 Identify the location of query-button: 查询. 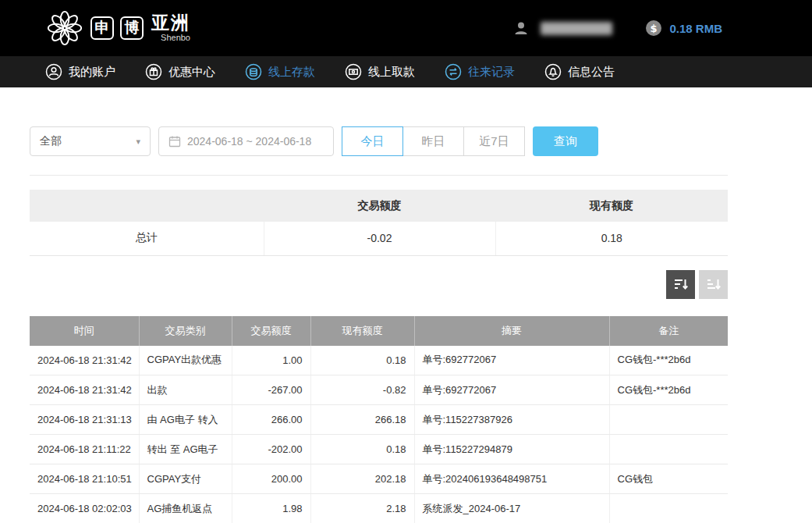
(566, 141).